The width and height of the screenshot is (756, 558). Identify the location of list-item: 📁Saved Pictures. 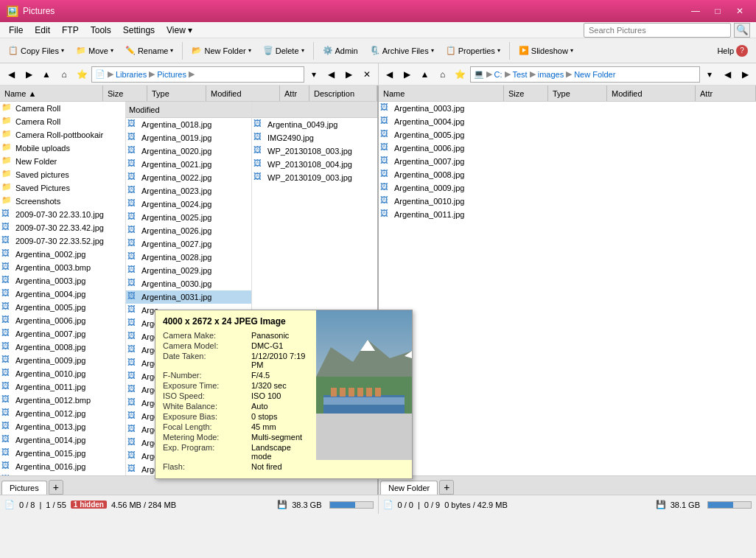
(63, 188).